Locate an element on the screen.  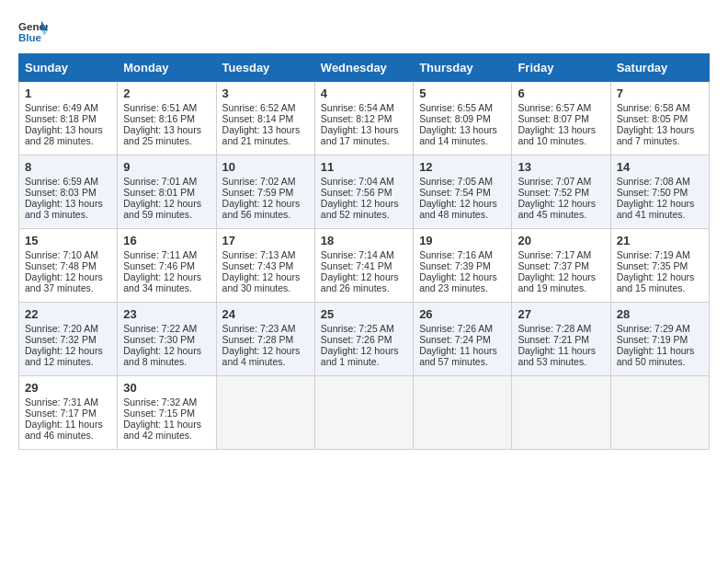
sunrise-text: Sunrise: 6:59 AM is located at coordinates (68, 181).